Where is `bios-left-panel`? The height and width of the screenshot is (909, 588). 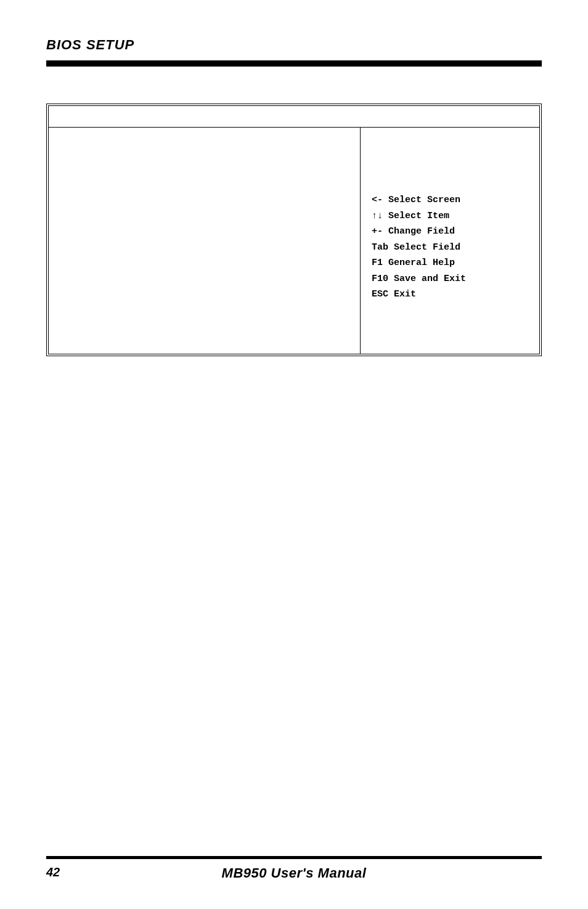 bios-left-panel is located at coordinates (205, 240).